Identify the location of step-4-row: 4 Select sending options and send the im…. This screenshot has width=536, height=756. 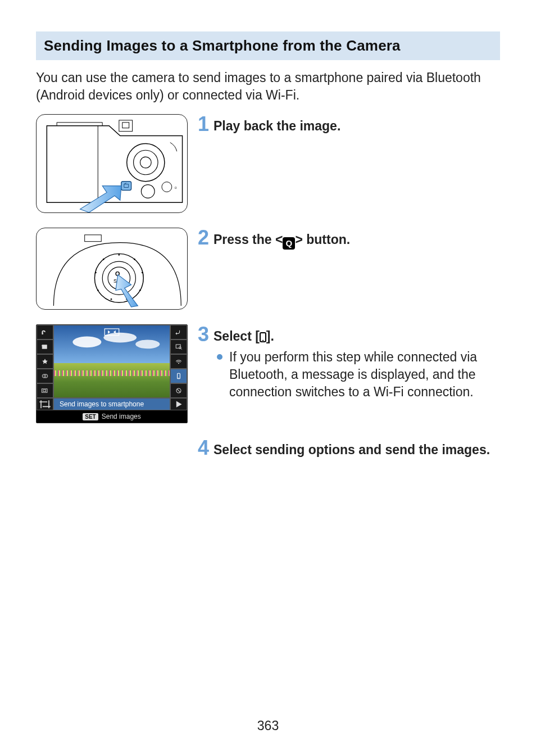
(268, 449).